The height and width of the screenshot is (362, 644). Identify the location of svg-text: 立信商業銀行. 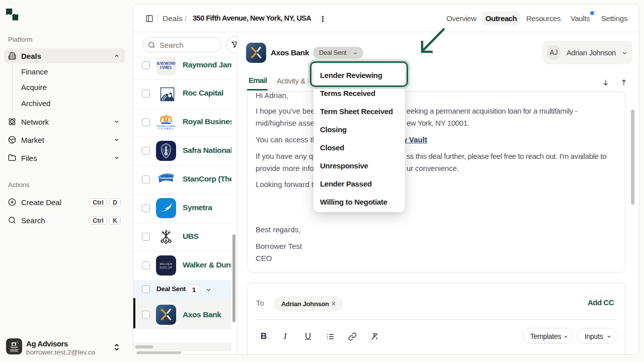
(166, 129).